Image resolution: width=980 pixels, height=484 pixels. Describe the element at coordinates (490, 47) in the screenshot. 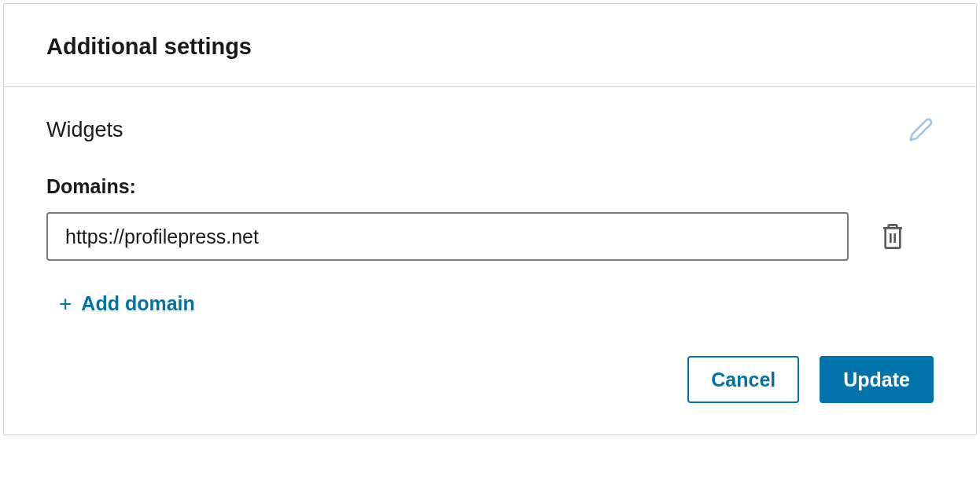

I see `panel-title: Additional settings` at that location.